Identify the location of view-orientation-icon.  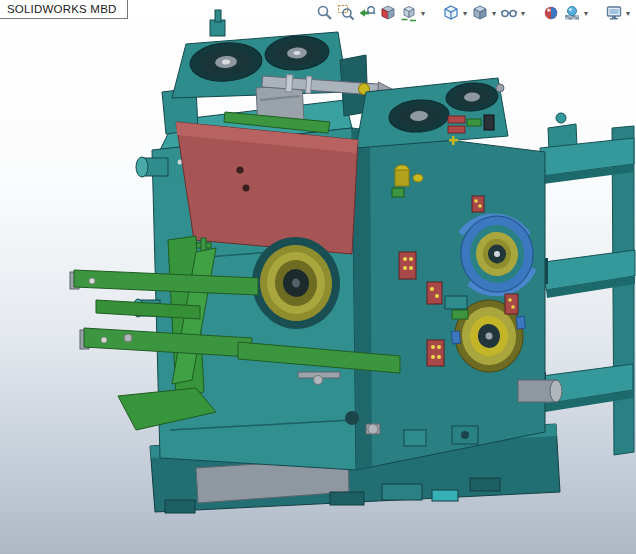
(451, 13).